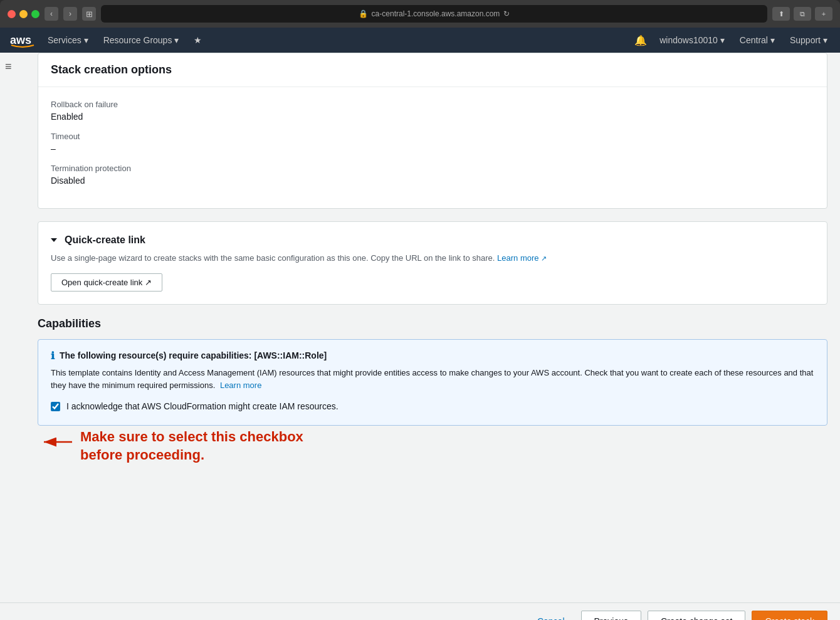 This screenshot has width=840, height=620. I want to click on external-link-icon: ↗, so click(544, 258).